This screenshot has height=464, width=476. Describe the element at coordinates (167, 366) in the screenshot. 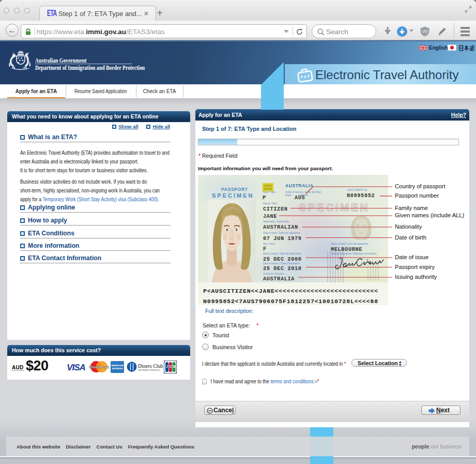

I see `svg-text: J` at that location.